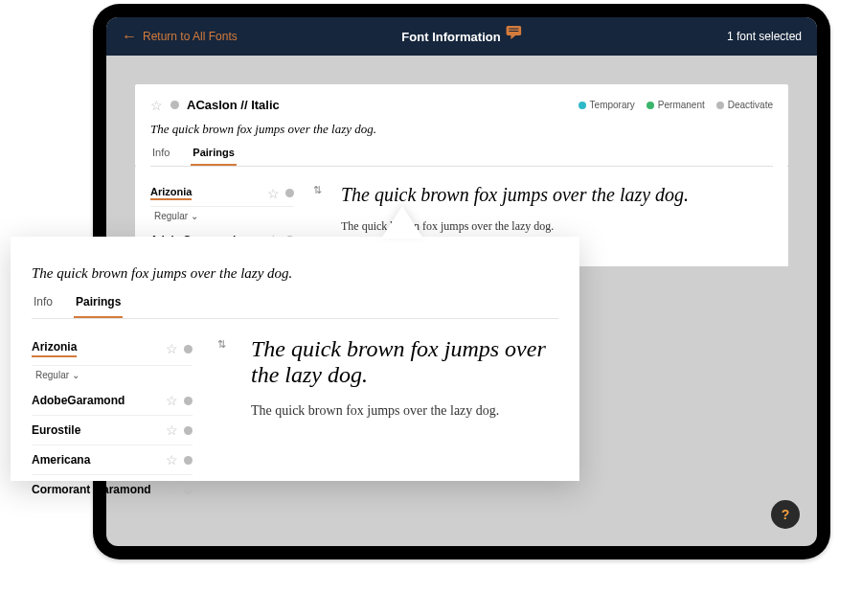 The height and width of the screenshot is (616, 862). What do you see at coordinates (462, 129) in the screenshot?
I see `font-sample-text: The quick brown fox jumps over the lazy …` at bounding box center [462, 129].